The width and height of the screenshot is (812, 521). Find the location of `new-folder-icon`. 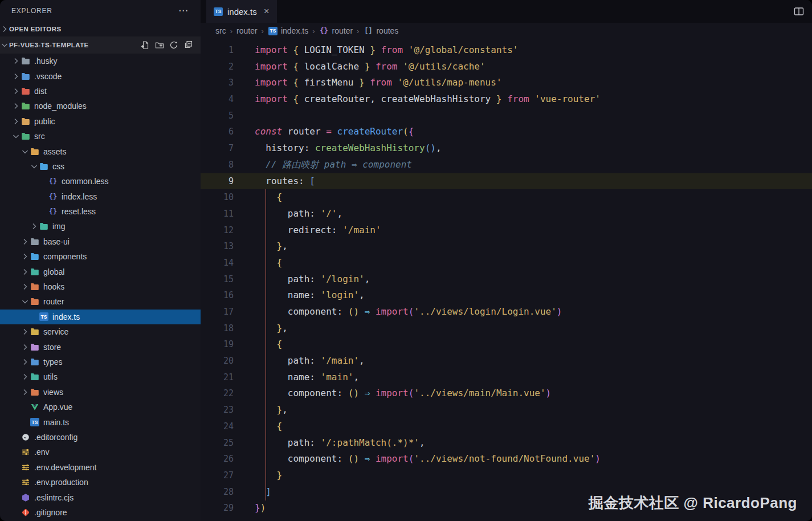

new-folder-icon is located at coordinates (160, 45).